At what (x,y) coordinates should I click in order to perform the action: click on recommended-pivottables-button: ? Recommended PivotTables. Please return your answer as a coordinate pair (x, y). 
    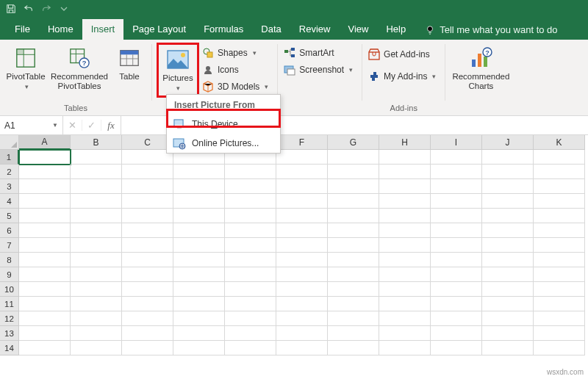
    Looking at the image, I should click on (79, 69).